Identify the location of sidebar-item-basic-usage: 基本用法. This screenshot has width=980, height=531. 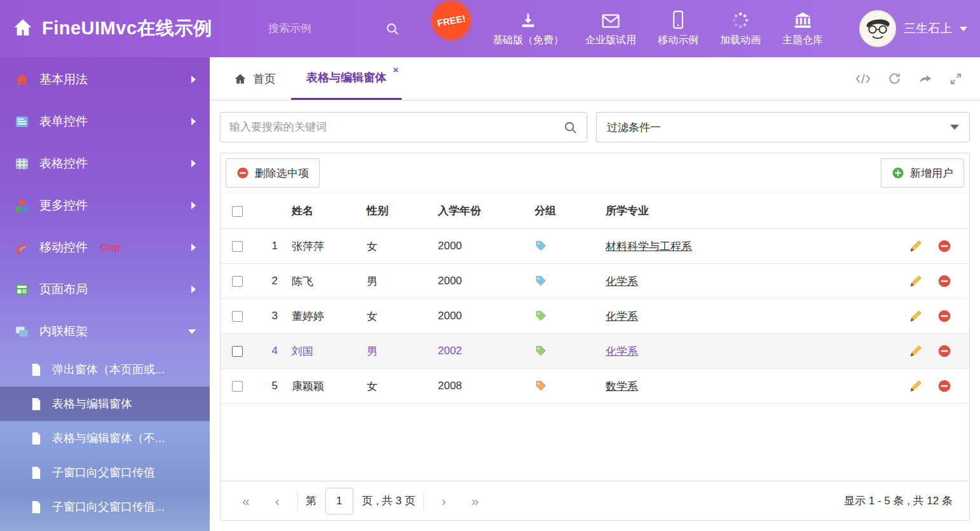
(105, 79).